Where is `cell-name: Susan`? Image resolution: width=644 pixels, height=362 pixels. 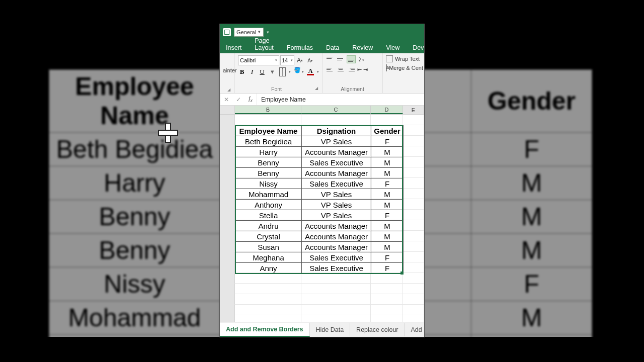 cell-name: Susan is located at coordinates (269, 247).